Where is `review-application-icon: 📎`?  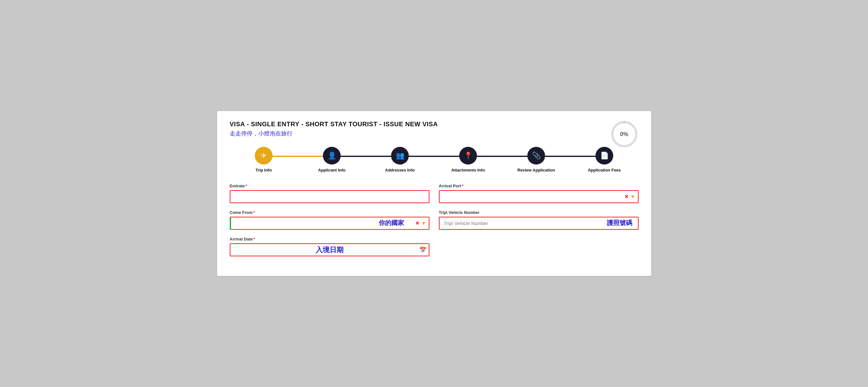 review-application-icon: 📎 is located at coordinates (536, 155).